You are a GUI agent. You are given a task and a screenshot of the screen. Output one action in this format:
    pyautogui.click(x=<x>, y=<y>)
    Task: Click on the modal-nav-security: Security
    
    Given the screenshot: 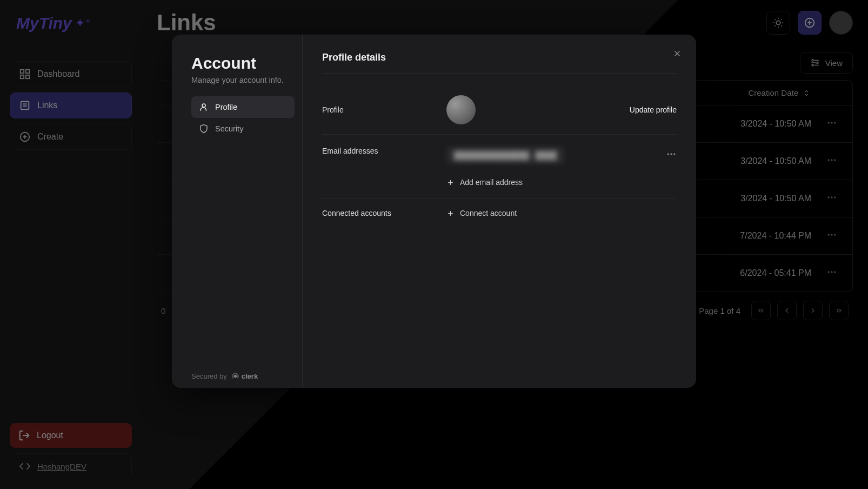 What is the action you would take?
    pyautogui.click(x=243, y=129)
    